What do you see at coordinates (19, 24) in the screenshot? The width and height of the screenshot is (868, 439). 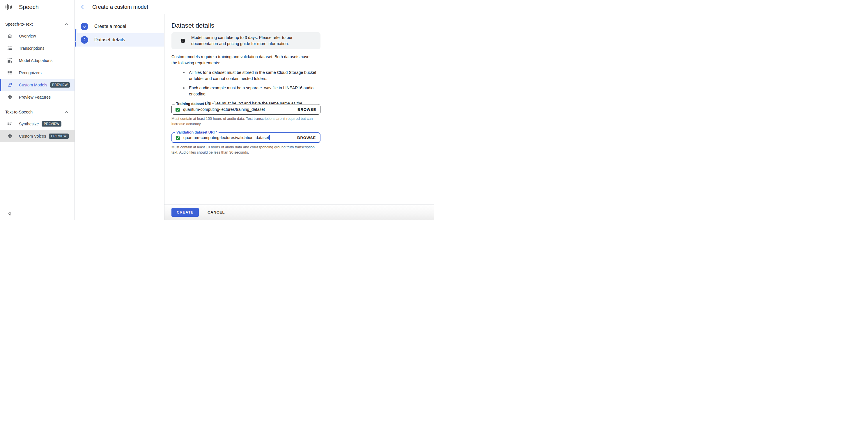 I see `section-label: Speech-to-Text` at bounding box center [19, 24].